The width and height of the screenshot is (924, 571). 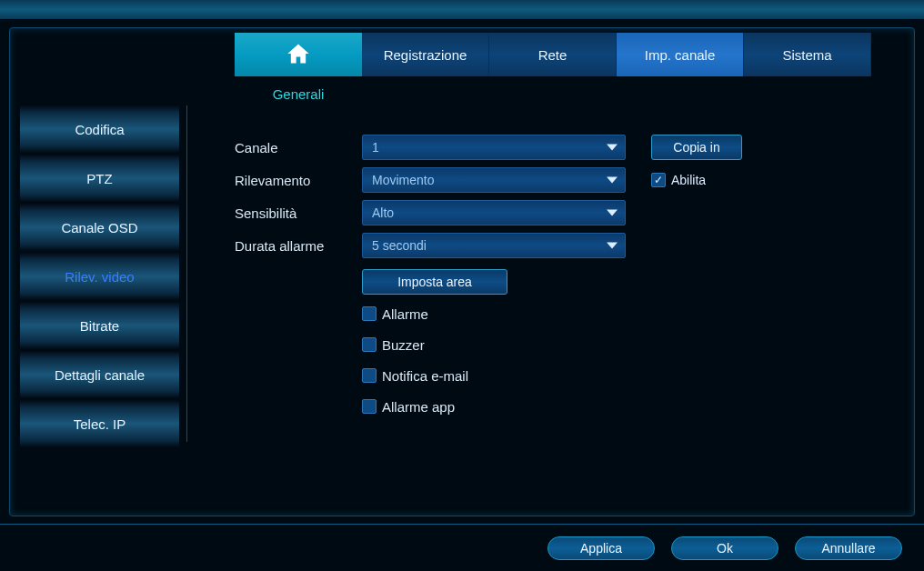 What do you see at coordinates (568, 180) in the screenshot?
I see `row-rilevamento: Rilevamento Movimento Abilita` at bounding box center [568, 180].